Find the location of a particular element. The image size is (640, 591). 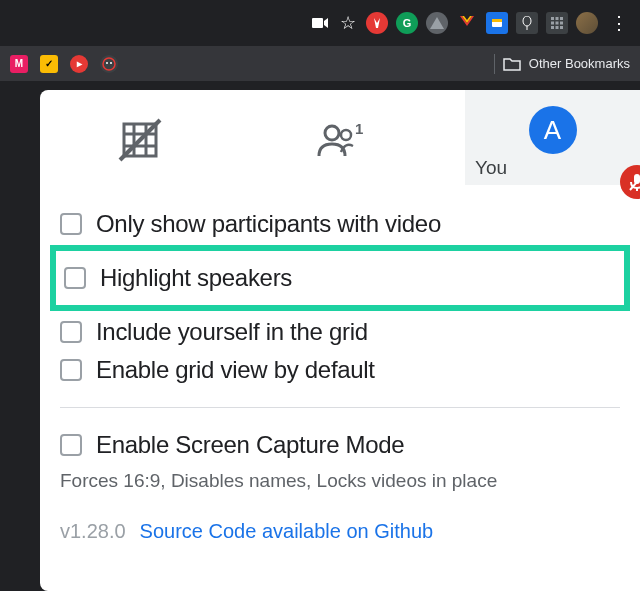

bookmark-item-3: ▸ is located at coordinates (79, 64).